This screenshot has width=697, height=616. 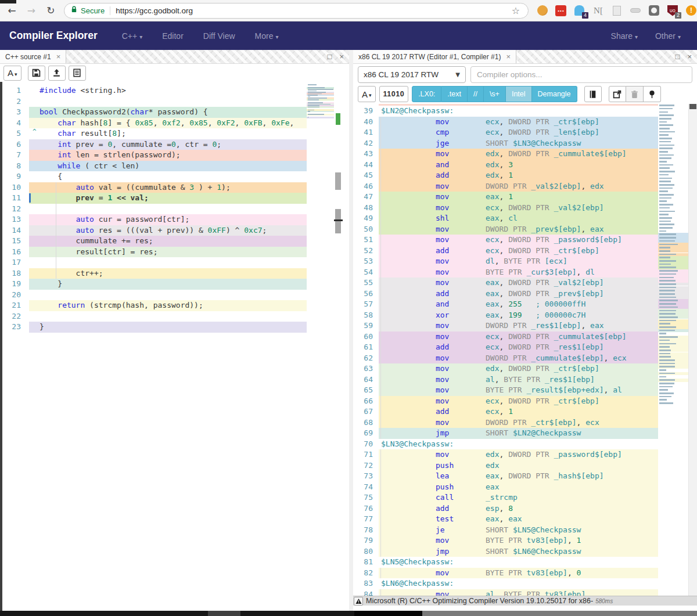 I want to click on asm-line: 49 shl eax, cl, so click(x=505, y=218).